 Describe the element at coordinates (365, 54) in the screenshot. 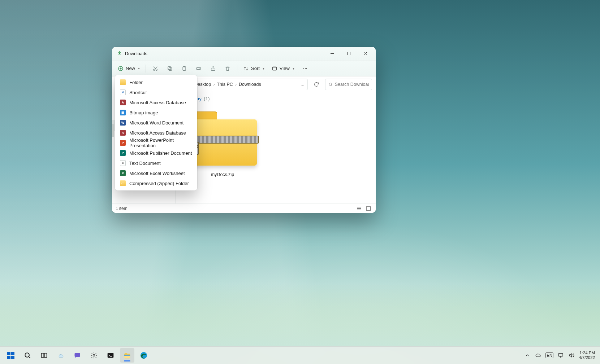

I see `close-button` at that location.